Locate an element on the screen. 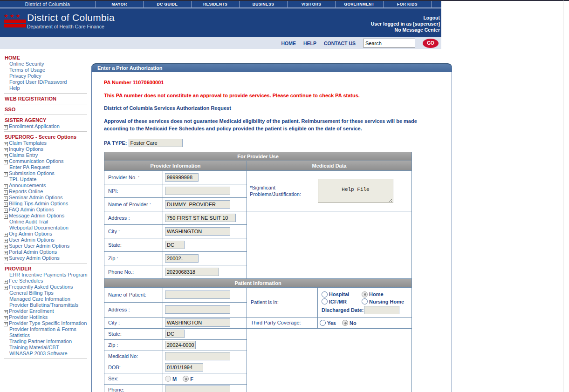  sidebar-item-message-admin-options: +Message Admin Options is located at coordinates (46, 216).